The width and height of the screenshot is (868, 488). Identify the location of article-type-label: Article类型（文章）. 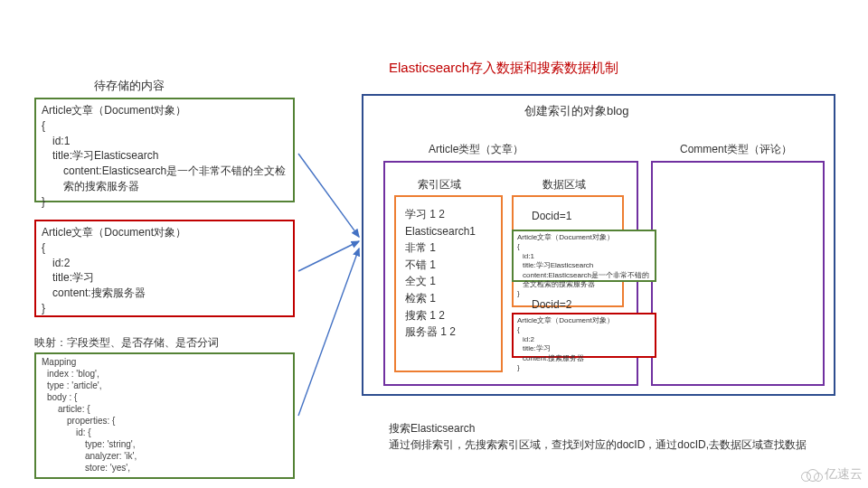
(476, 150).